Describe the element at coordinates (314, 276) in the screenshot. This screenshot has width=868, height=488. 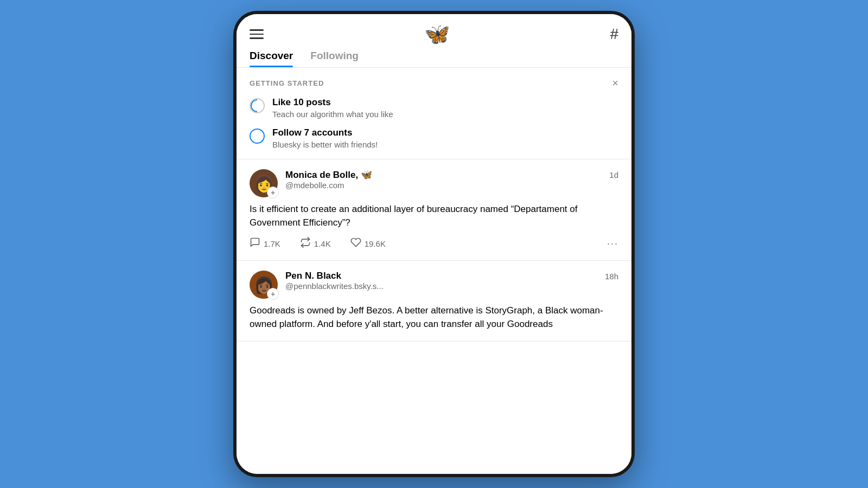
I see `post-pen-author-name: Pen N. Black` at that location.